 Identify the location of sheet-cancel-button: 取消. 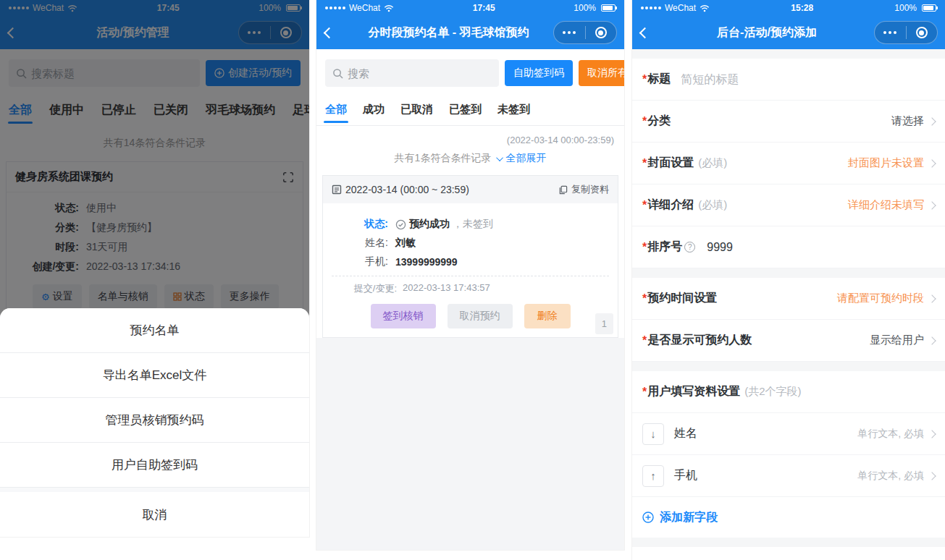
(155, 514).